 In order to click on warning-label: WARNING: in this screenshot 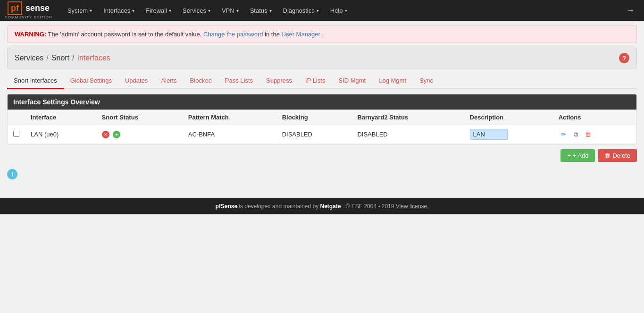, I will do `click(30, 34)`.